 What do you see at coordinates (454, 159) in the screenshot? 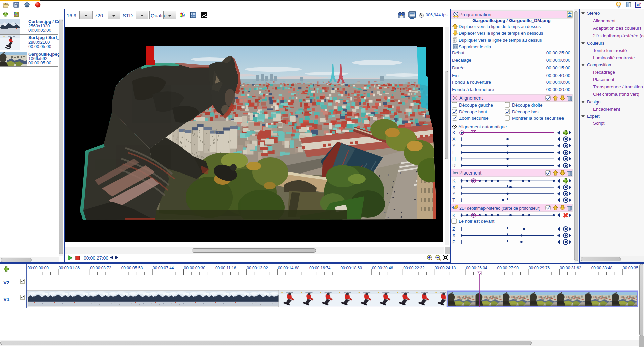
I see `svg-text: H` at bounding box center [454, 159].